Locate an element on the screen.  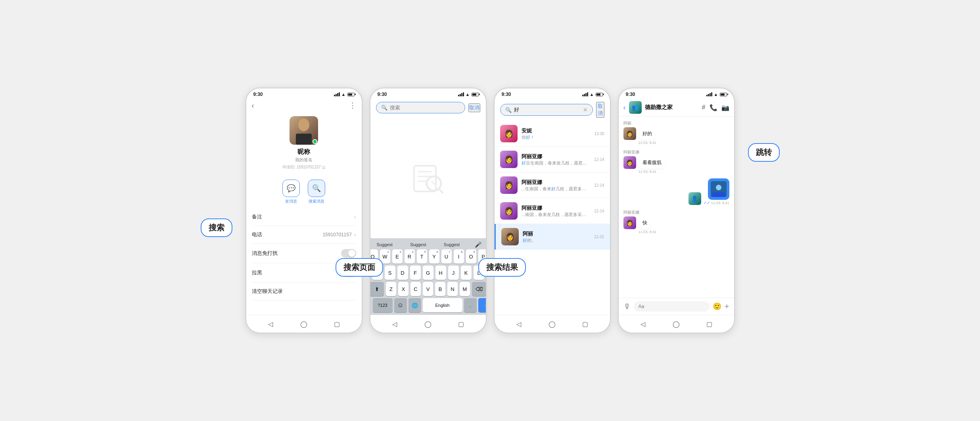
emoji-icon: 🙂 is located at coordinates (717, 306).